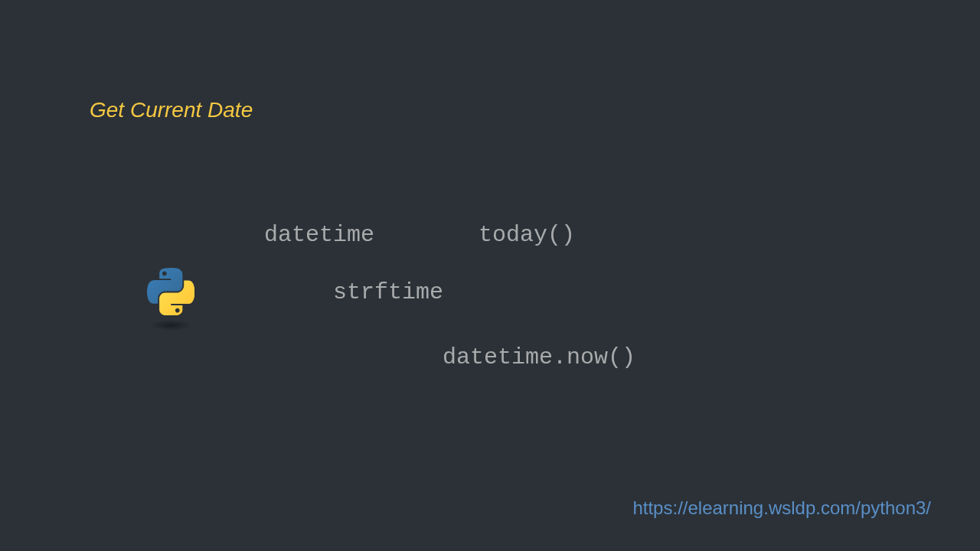 The image size is (980, 551). I want to click on code-keyword-strftime: strftime, so click(388, 292).